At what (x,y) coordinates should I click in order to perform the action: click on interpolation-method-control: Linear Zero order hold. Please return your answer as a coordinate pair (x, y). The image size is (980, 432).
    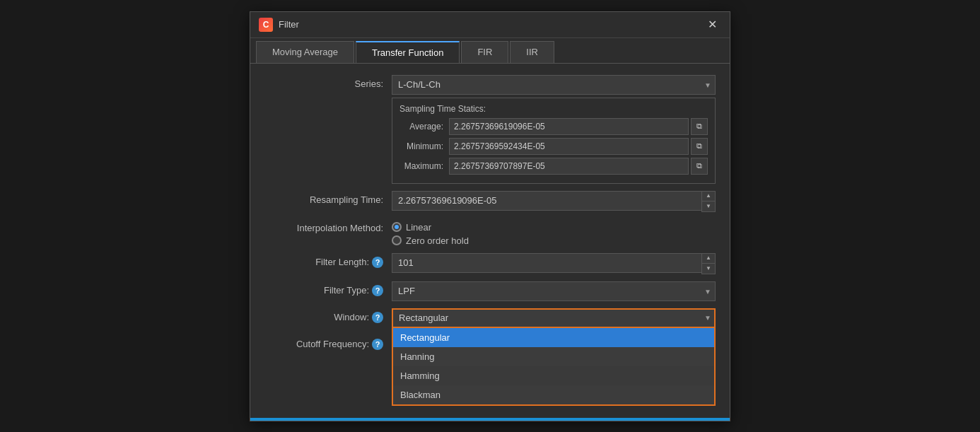
    Looking at the image, I should click on (554, 233).